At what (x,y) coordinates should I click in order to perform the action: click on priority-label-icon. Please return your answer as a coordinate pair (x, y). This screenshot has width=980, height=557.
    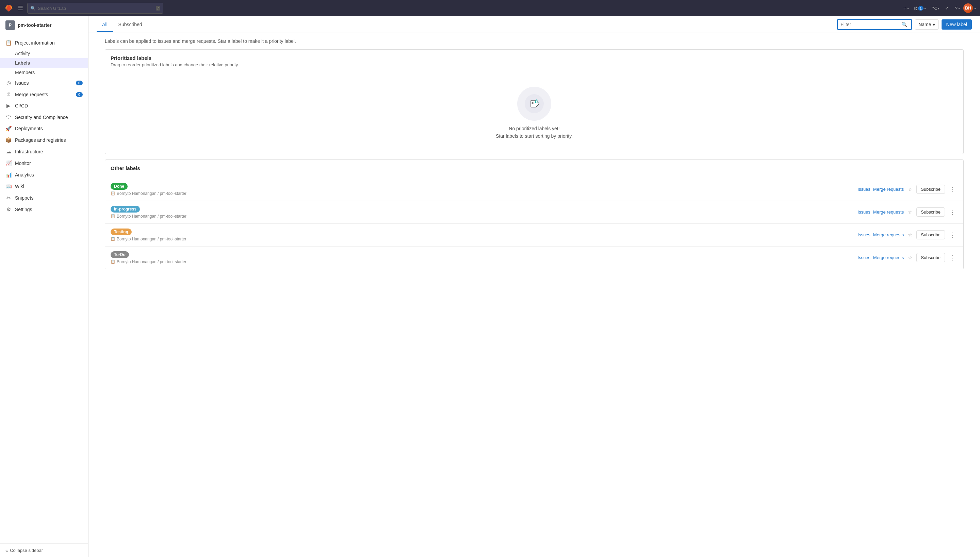
    Looking at the image, I should click on (534, 104).